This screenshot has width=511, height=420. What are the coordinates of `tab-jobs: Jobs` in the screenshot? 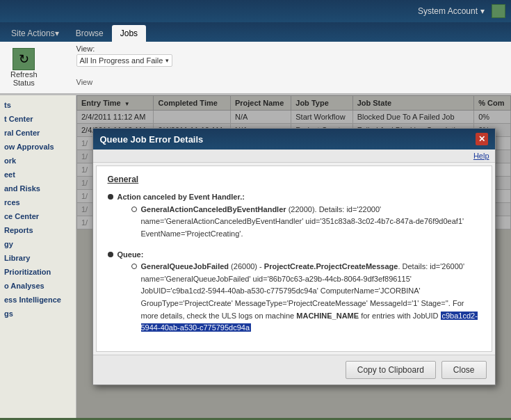 It's located at (129, 33).